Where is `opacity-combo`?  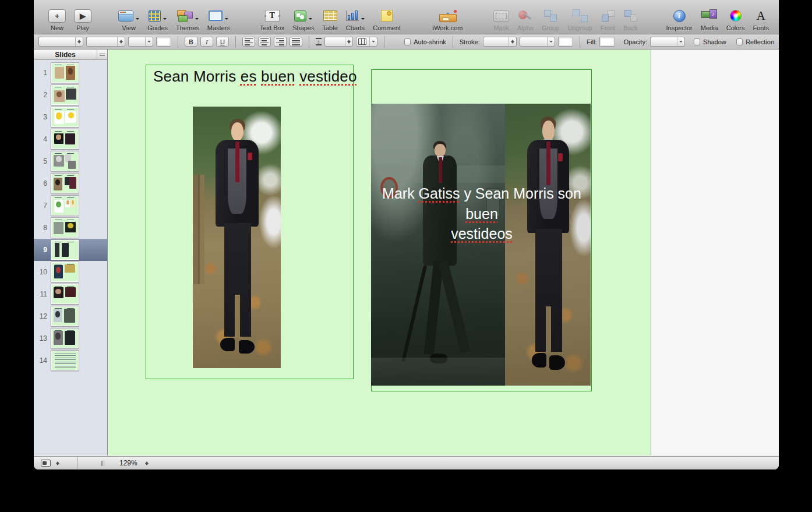
opacity-combo is located at coordinates (668, 42).